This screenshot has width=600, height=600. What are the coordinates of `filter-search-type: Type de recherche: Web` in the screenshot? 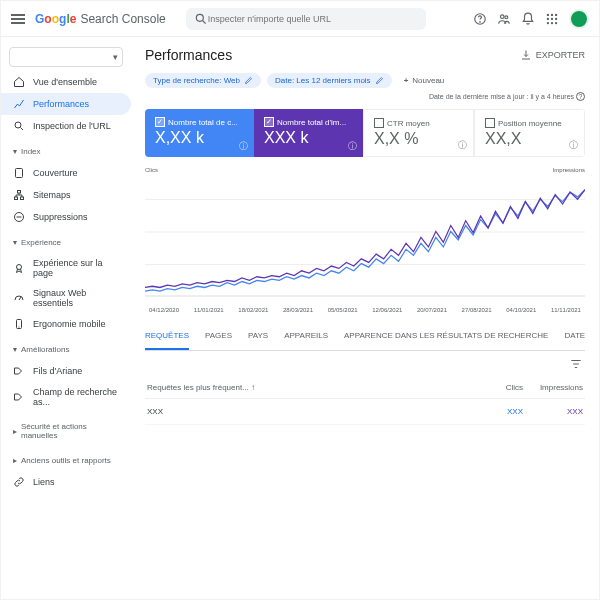 It's located at (203, 80).